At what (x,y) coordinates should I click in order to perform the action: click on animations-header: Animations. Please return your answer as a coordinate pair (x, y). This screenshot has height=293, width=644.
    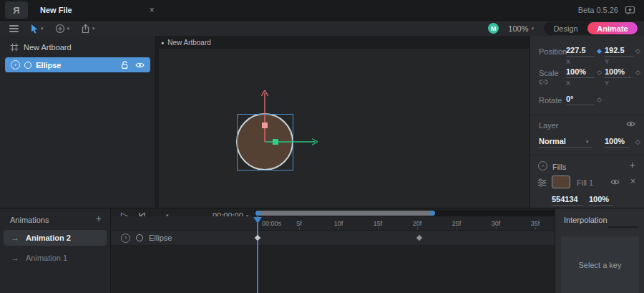
    Looking at the image, I should click on (29, 220).